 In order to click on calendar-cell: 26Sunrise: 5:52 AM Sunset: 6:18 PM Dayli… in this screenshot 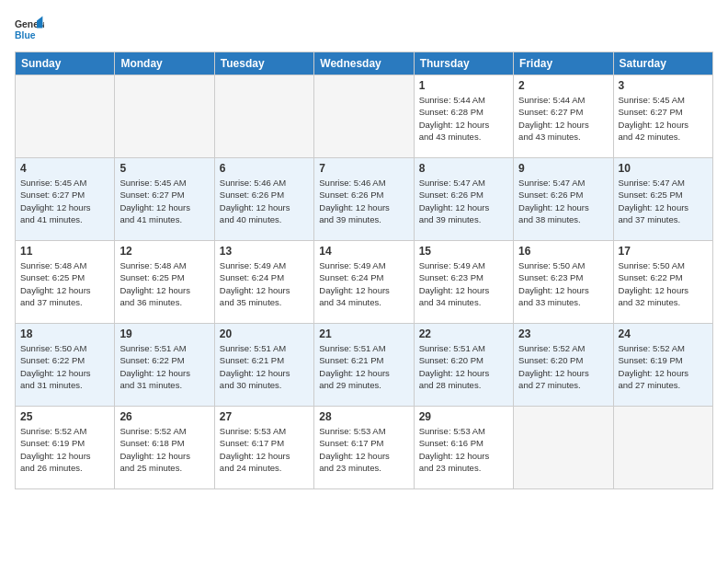, I will do `click(165, 448)`.